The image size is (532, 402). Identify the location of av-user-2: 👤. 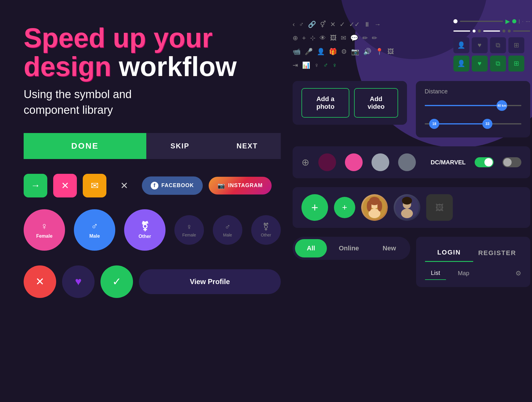
(461, 64).